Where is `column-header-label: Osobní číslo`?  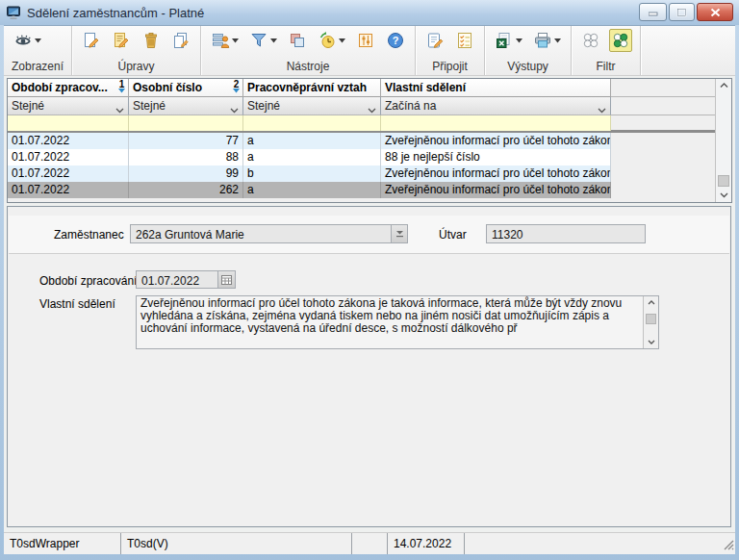
column-header-label: Osobní číslo is located at coordinates (167, 88).